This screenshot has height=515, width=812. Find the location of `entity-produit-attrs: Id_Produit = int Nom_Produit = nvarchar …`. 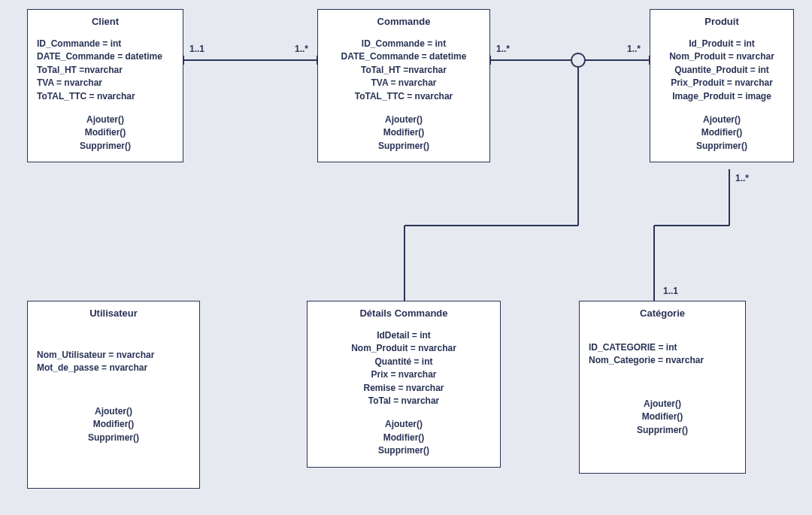

entity-produit-attrs: Id_Produit = int Nom_Produit = nvarchar … is located at coordinates (722, 71).